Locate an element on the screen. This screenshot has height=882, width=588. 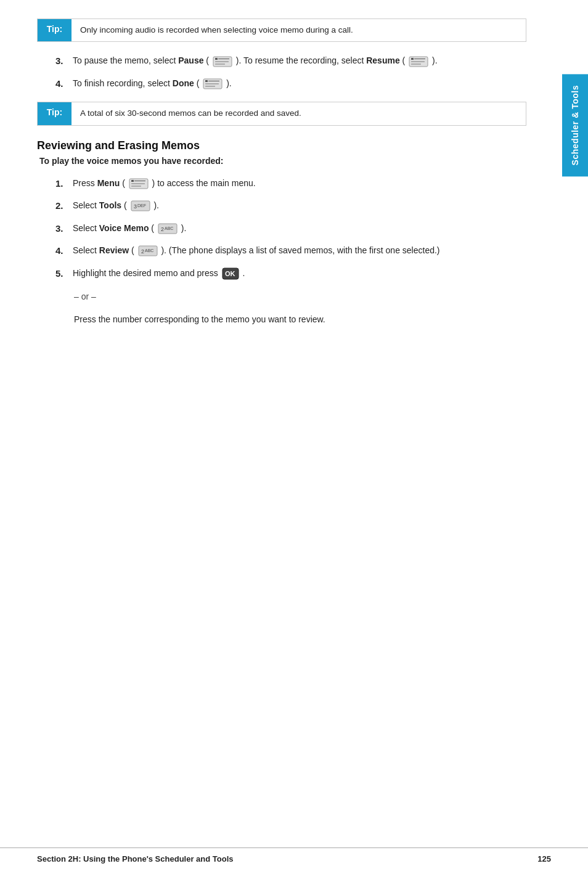
svg-text: OK is located at coordinates (231, 274).